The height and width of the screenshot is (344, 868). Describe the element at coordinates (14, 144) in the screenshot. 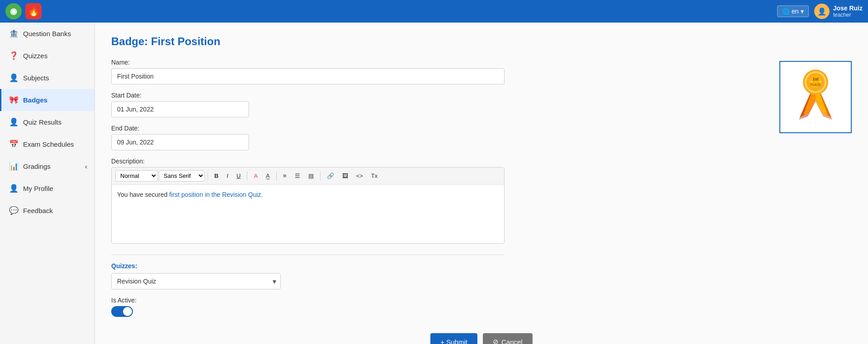

I see `exam-schedules-icon: 📅` at that location.